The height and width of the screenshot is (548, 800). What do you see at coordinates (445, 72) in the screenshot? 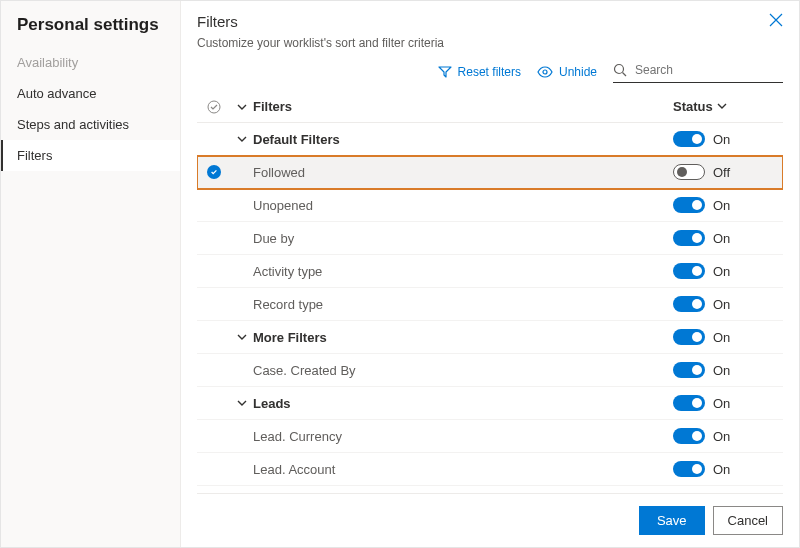
I see `filter-icon` at bounding box center [445, 72].